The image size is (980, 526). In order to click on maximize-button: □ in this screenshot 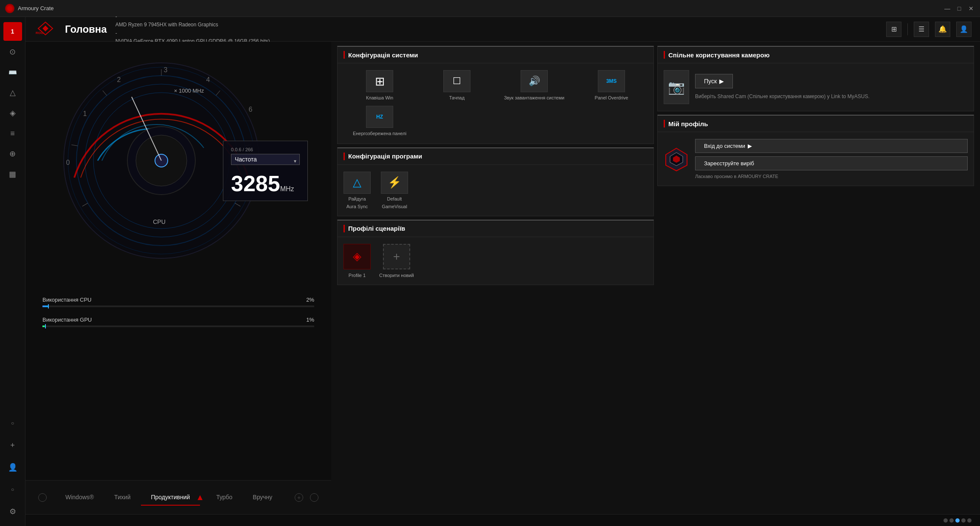, I will do `click(959, 8)`.